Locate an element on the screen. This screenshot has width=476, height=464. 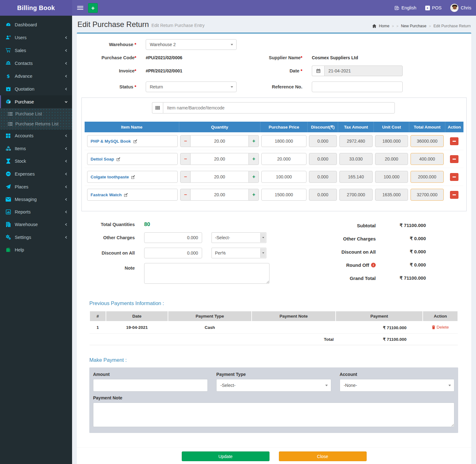
payment-note-label: Payment Note is located at coordinates (274, 398).